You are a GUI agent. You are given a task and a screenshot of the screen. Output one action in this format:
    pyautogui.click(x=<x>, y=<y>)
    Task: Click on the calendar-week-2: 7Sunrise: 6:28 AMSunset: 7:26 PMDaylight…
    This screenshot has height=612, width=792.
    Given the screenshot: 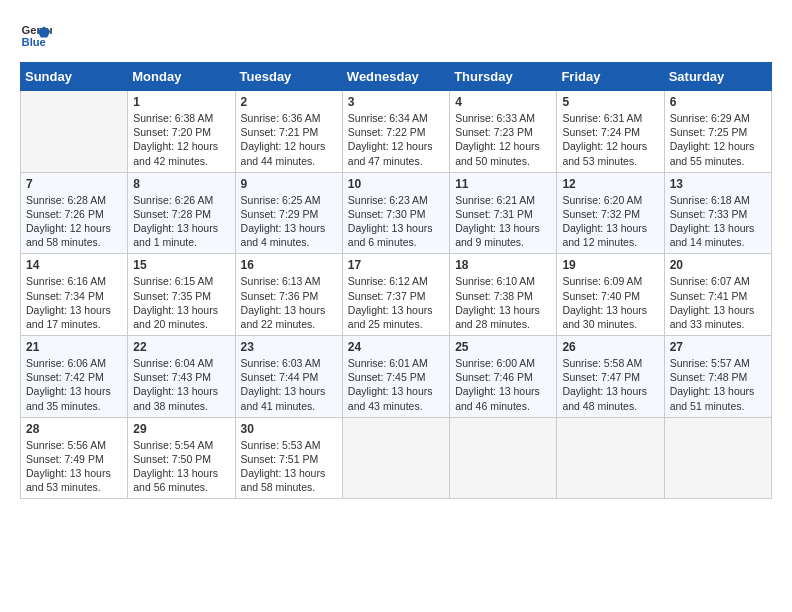 What is the action you would take?
    pyautogui.click(x=396, y=213)
    